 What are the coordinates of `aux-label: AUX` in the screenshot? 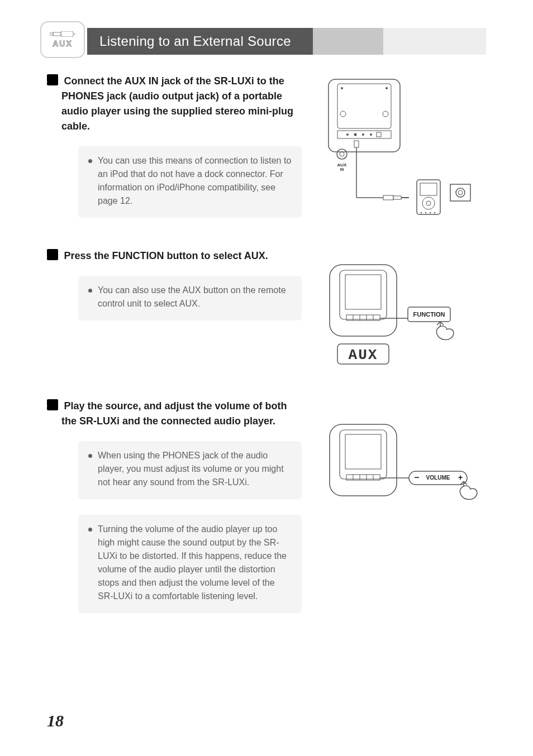 It's located at (63, 44).